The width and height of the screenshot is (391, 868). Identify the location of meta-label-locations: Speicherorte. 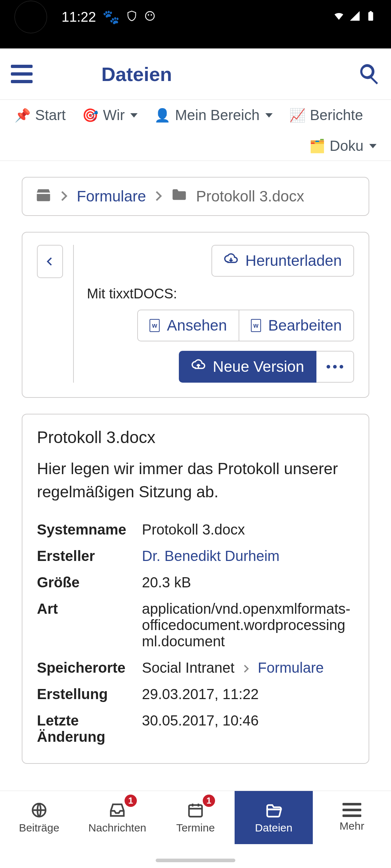
(89, 668).